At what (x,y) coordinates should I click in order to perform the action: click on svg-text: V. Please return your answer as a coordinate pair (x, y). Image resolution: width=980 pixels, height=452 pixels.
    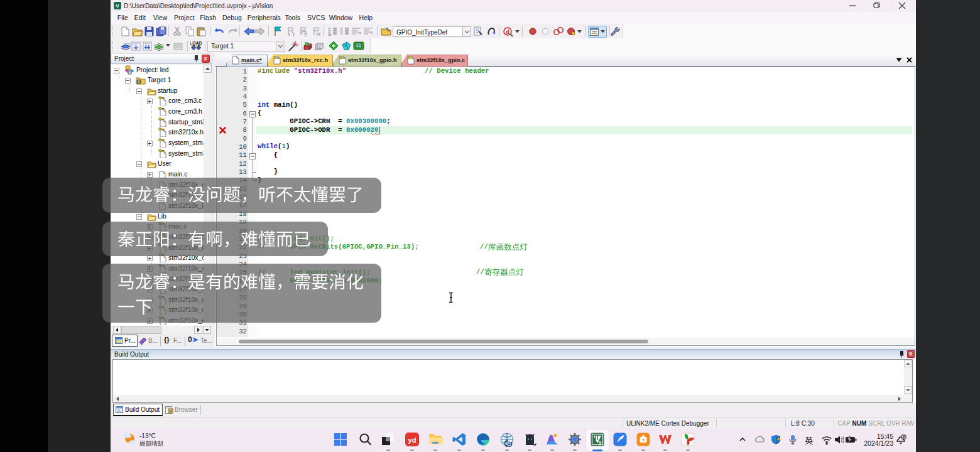
    Looking at the image, I should click on (117, 6).